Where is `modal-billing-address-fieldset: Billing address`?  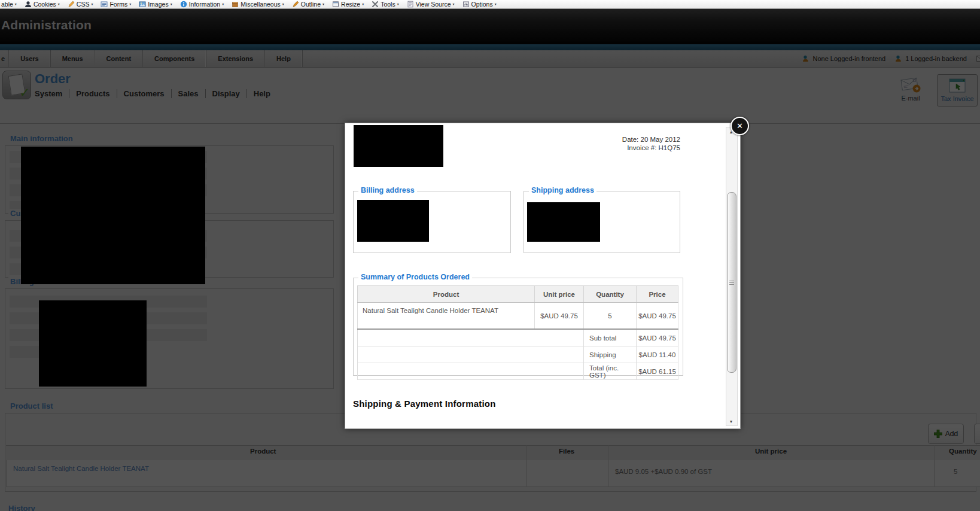 modal-billing-address-fieldset: Billing address is located at coordinates (432, 222).